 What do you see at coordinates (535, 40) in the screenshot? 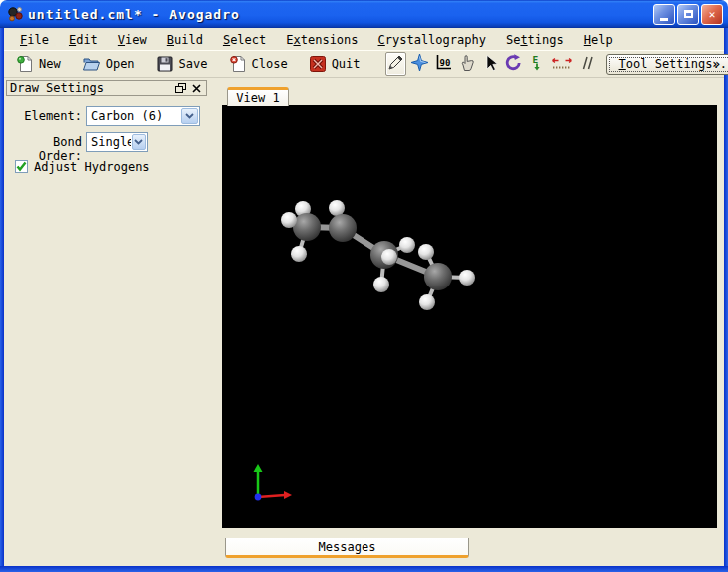
I see `menu-settings: Settings` at bounding box center [535, 40].